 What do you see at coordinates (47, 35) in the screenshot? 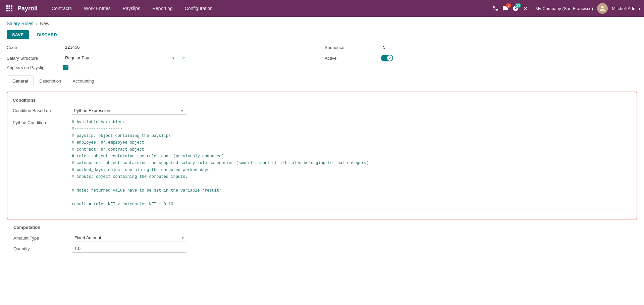
I see `discard-button: DISCARD` at bounding box center [47, 35].